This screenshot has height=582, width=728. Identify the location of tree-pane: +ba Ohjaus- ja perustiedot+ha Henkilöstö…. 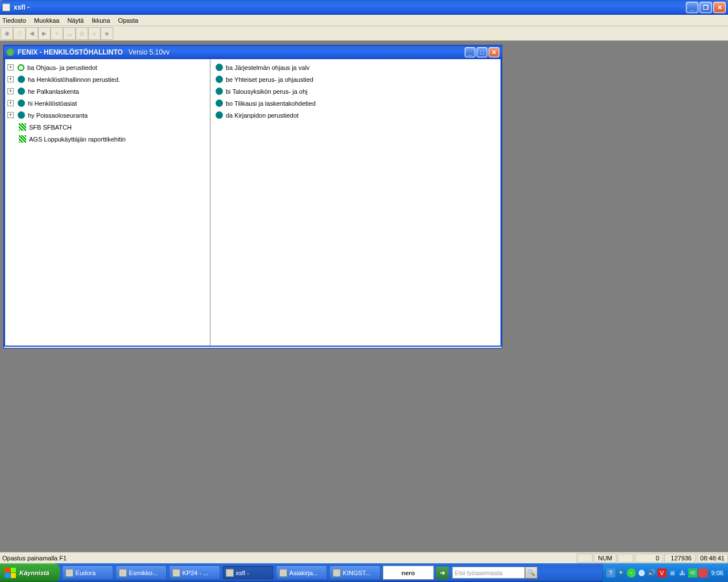
(108, 202).